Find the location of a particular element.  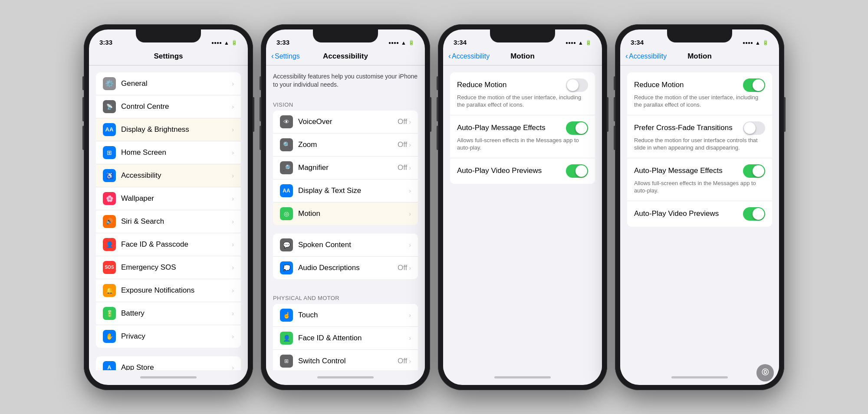

battery-label: Battery is located at coordinates (176, 313).